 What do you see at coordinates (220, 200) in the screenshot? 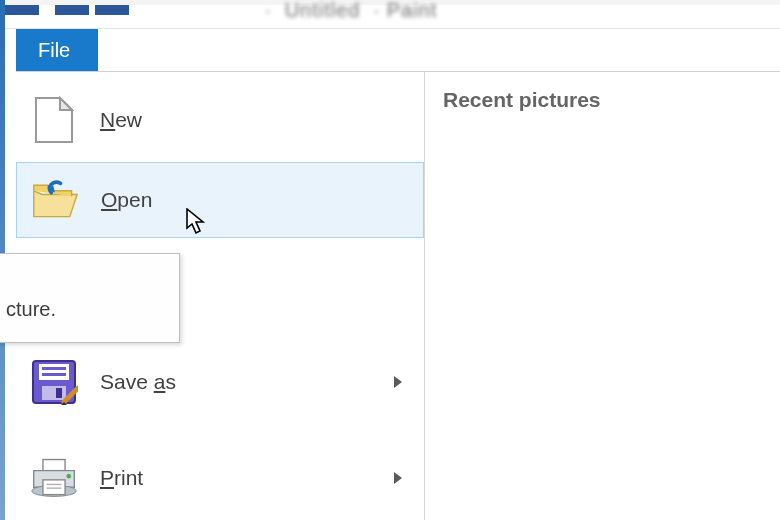
I see `menu-item-open: Open` at bounding box center [220, 200].